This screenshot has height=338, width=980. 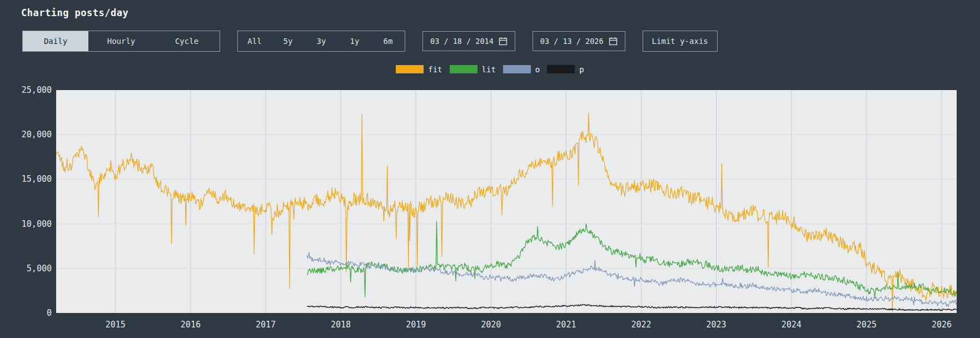 I want to click on range-option-6m: 6m, so click(x=388, y=41).